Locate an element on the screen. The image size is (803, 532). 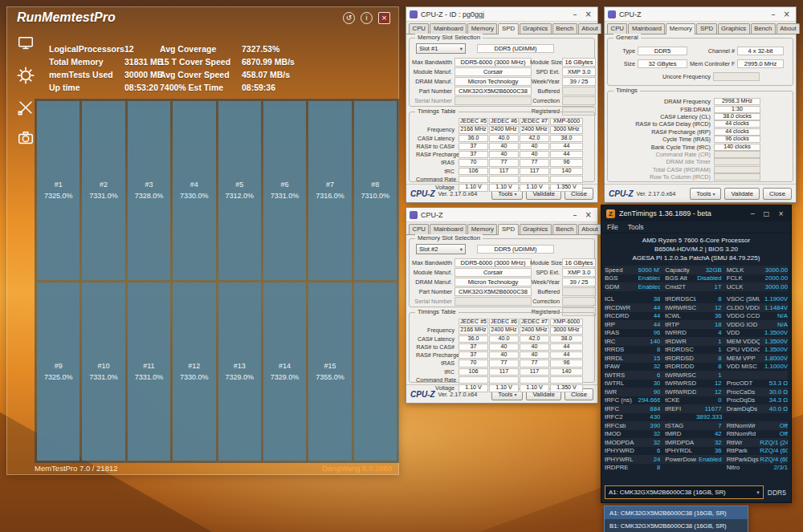
field-value: 44 clocks is located at coordinates (737, 132).